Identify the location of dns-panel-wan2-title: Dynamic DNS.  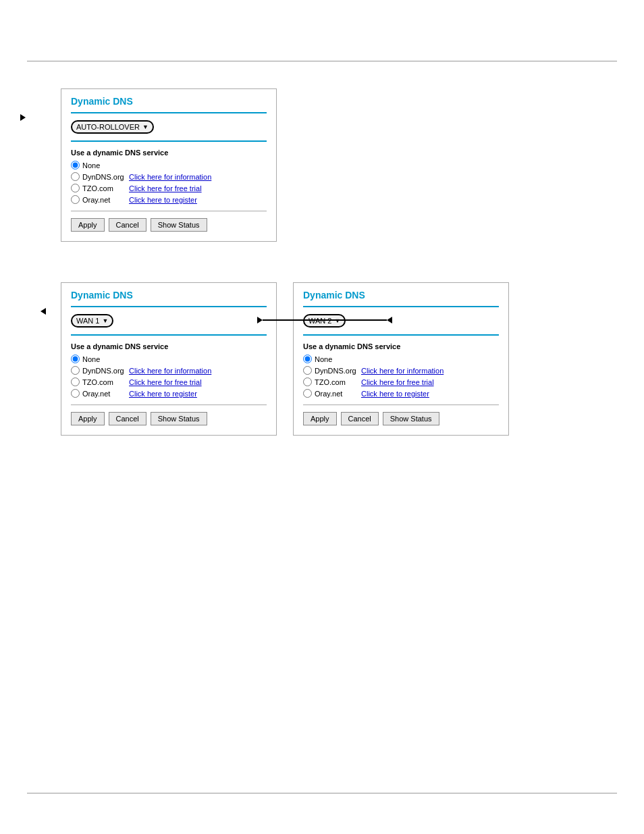
(401, 295).